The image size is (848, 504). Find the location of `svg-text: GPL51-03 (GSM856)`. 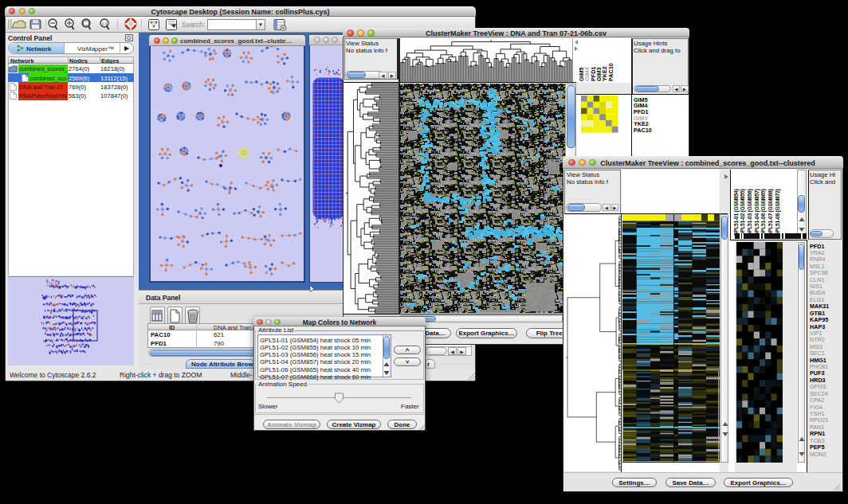

svg-text: GPL51-03 (GSM856) is located at coordinates (750, 213).